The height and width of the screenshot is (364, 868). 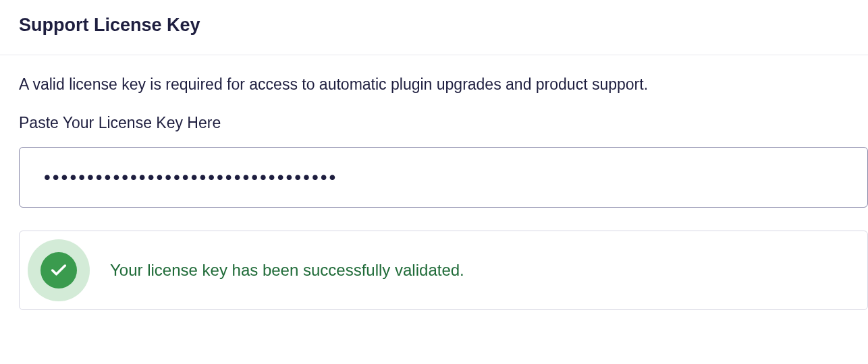 I want to click on license-description: A valid license key is required for acce…, so click(x=443, y=85).